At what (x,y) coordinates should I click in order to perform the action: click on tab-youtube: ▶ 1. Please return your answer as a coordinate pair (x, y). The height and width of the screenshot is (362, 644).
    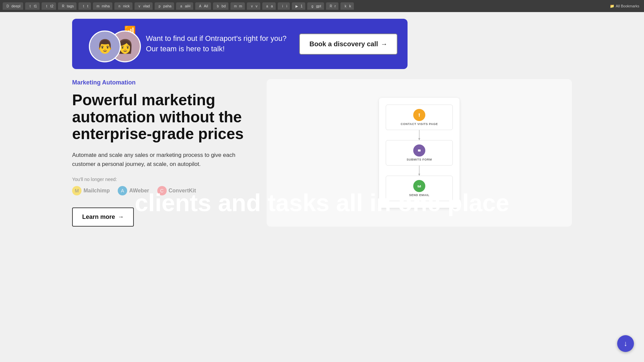
    Looking at the image, I should click on (299, 6).